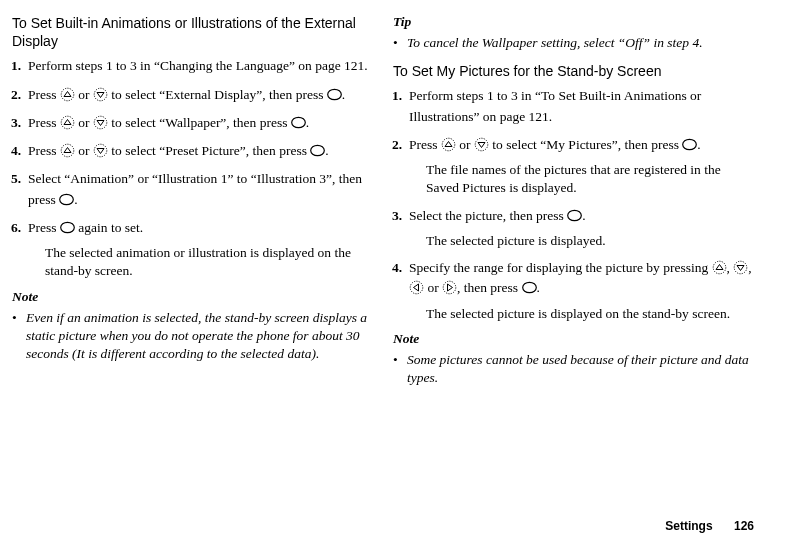  I want to click on step-result: The selected picture is displayed on the…, so click(590, 314).